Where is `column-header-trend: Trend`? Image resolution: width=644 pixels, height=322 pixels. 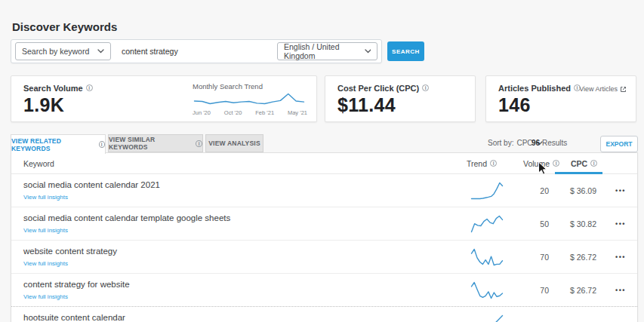 column-header-trend: Trend is located at coordinates (482, 164).